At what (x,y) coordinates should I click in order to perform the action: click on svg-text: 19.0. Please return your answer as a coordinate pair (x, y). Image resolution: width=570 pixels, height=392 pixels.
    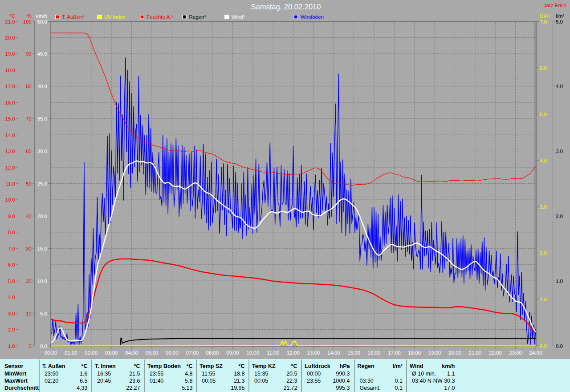
    Looking at the image, I should click on (10, 54).